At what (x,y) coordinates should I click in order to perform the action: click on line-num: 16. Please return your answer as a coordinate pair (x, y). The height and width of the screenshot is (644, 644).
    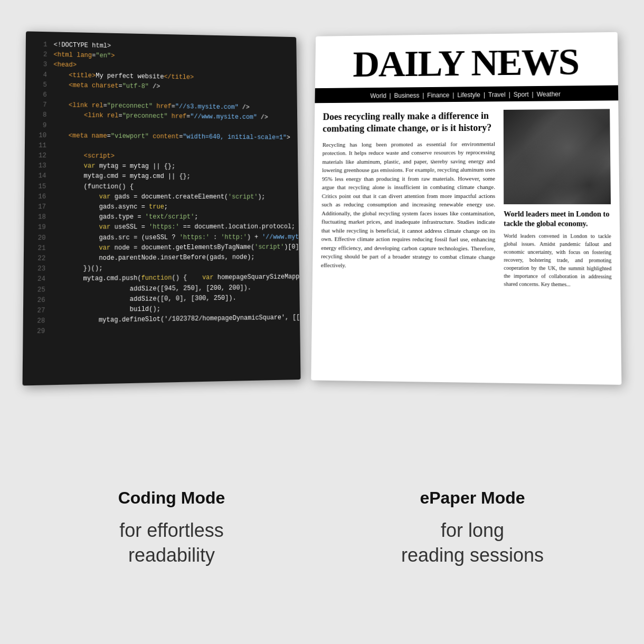
    Looking at the image, I should click on (39, 196).